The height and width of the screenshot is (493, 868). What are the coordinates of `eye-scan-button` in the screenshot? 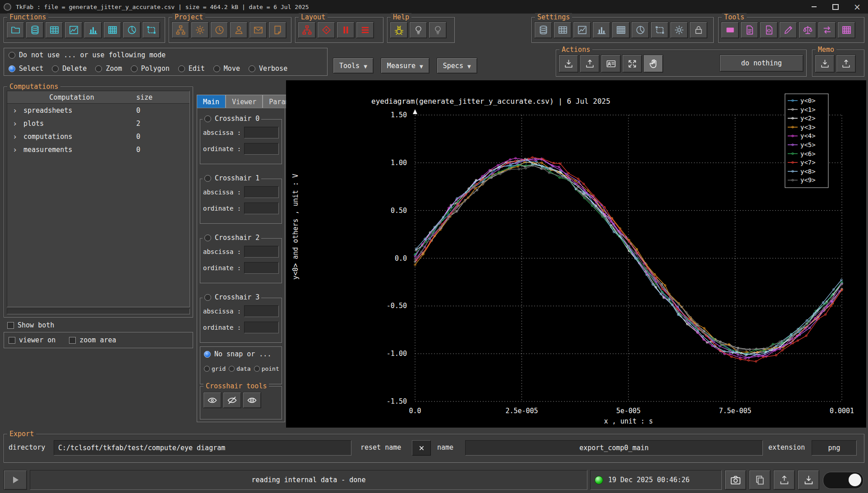 It's located at (252, 400).